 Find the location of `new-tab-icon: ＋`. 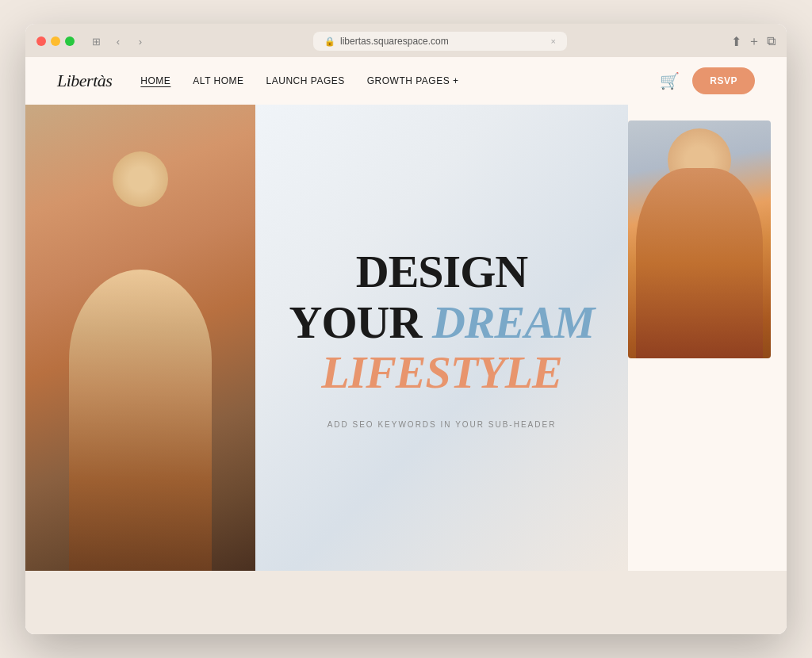

new-tab-icon: ＋ is located at coordinates (754, 41).